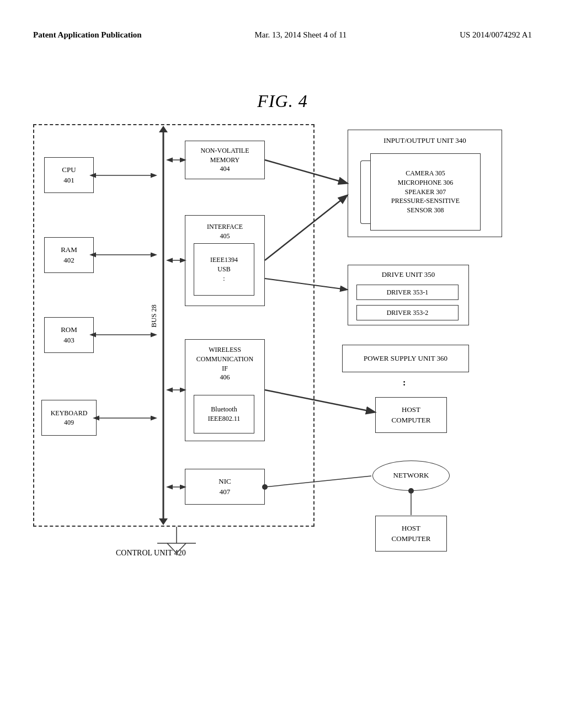 This screenshot has height=728, width=565. Describe the element at coordinates (300, 35) in the screenshot. I see `sheet-info: Mar. 13, 2014 Sheet 4 of 11` at that location.